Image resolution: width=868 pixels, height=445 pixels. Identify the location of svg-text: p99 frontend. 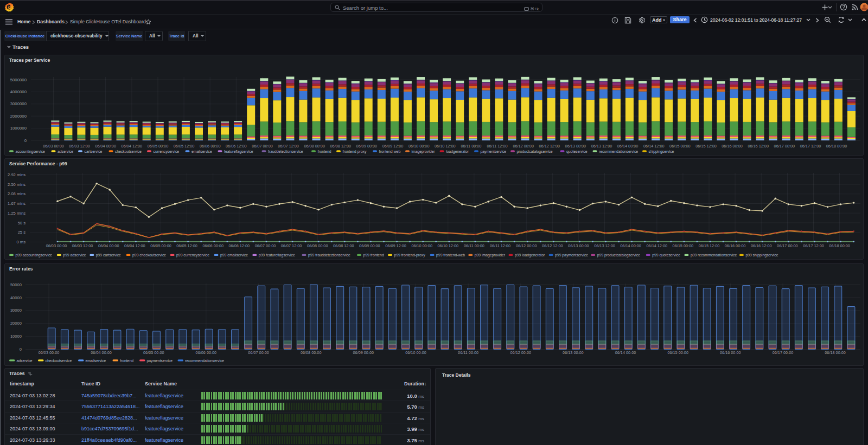
(374, 255).